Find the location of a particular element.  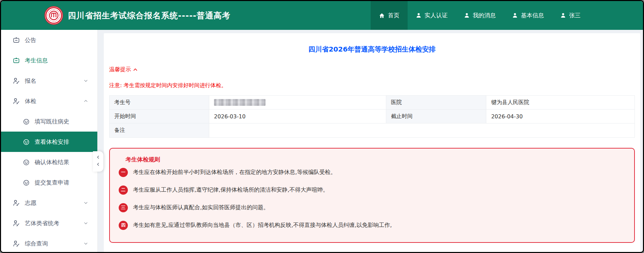

sidebar-item-label: 公告 is located at coordinates (31, 40).